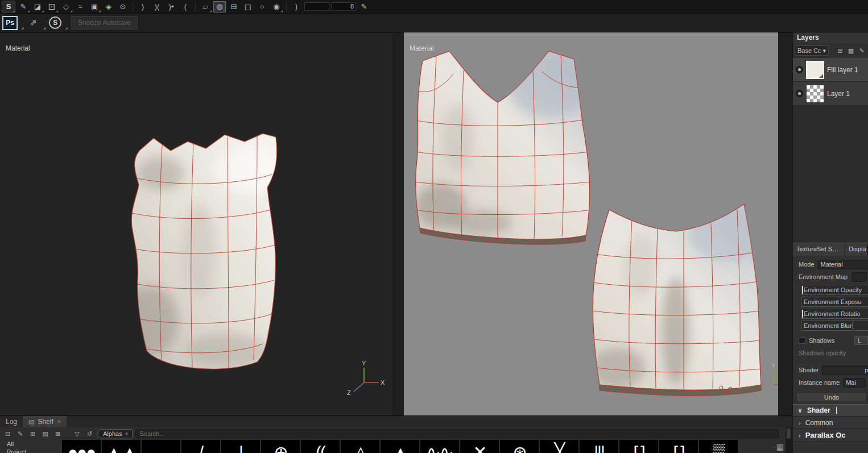  What do you see at coordinates (296, 7) in the screenshot?
I see `falloff-curve-icon: )` at bounding box center [296, 7].